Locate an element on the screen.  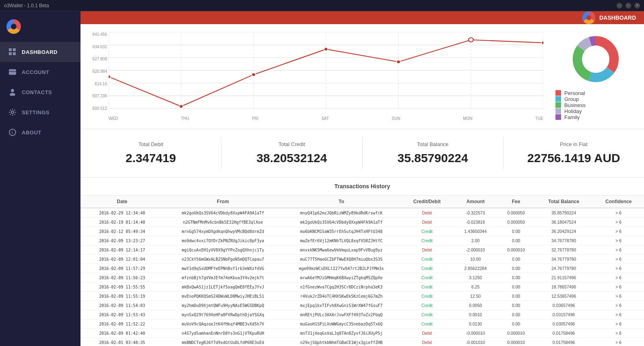
cell-from: mk2goUkQs3SV64cVDbdy8XxpW4FA9A1aTf is located at coordinates (223, 213).